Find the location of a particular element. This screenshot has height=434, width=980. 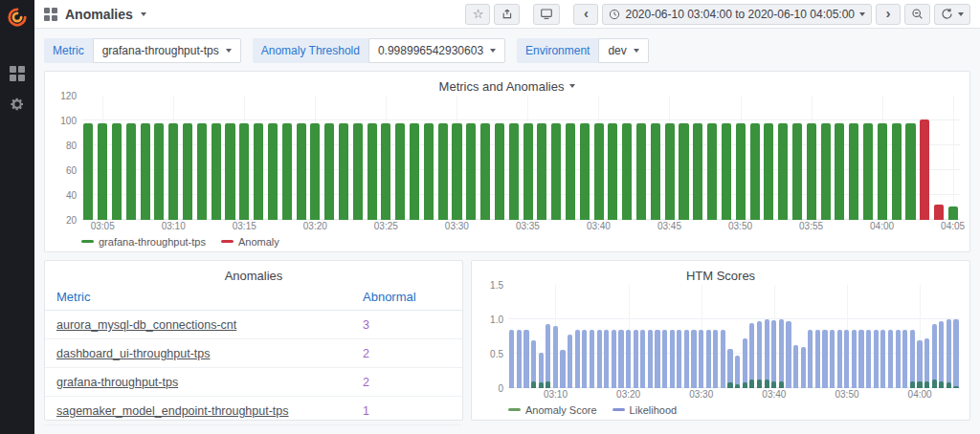

filter-environment-select: dev is located at coordinates (623, 51).